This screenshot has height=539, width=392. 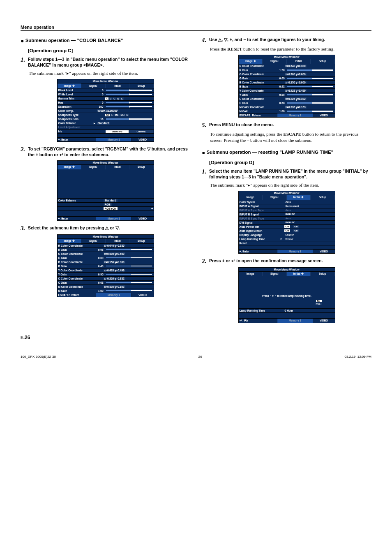 What do you see at coordinates (289, 125) in the screenshot?
I see `step-text: Press MENU to close the menu.` at bounding box center [289, 125].